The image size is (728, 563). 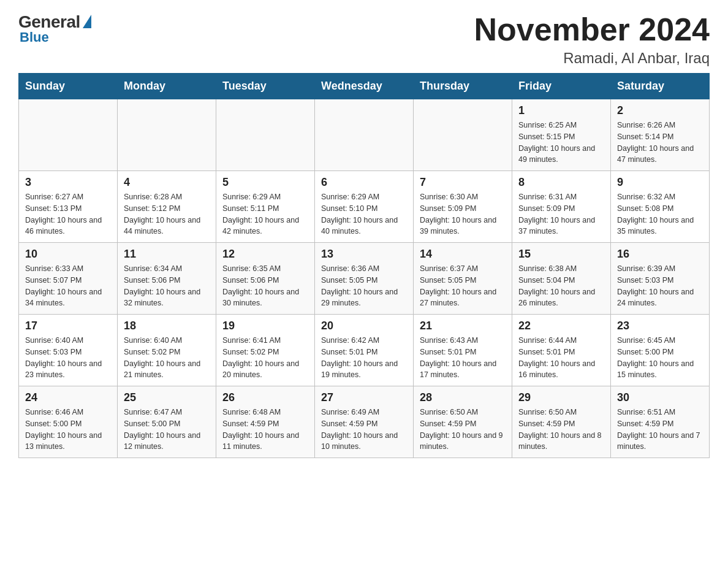 What do you see at coordinates (660, 254) in the screenshot?
I see `day-number: 16` at bounding box center [660, 254].